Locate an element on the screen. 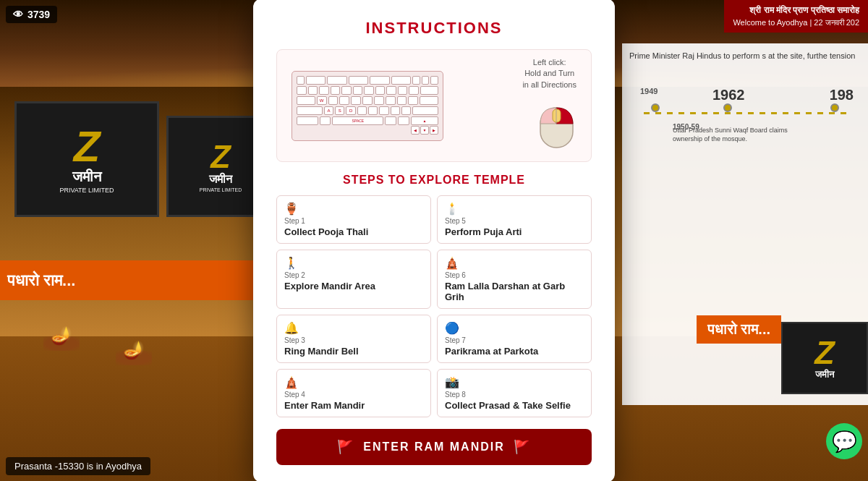  left-click-label: Left click: Hold and Turn in all Directi… is located at coordinates (550, 74).